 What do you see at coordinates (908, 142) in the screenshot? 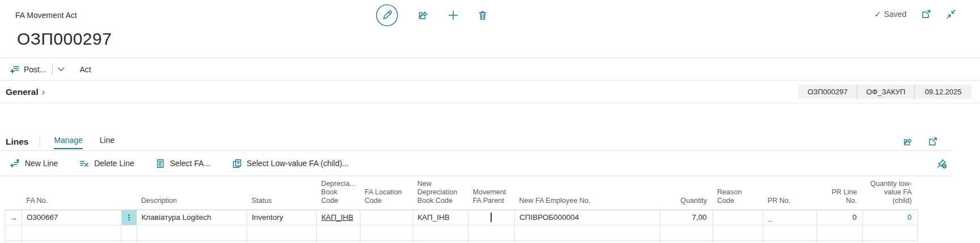
I see `share-icon` at bounding box center [908, 142].